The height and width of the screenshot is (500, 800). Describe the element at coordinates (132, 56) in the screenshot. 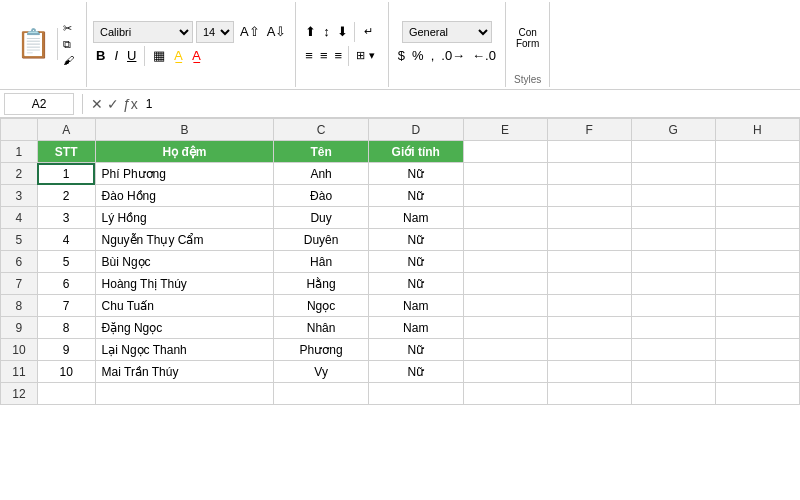

I see `underline-button: U` at that location.